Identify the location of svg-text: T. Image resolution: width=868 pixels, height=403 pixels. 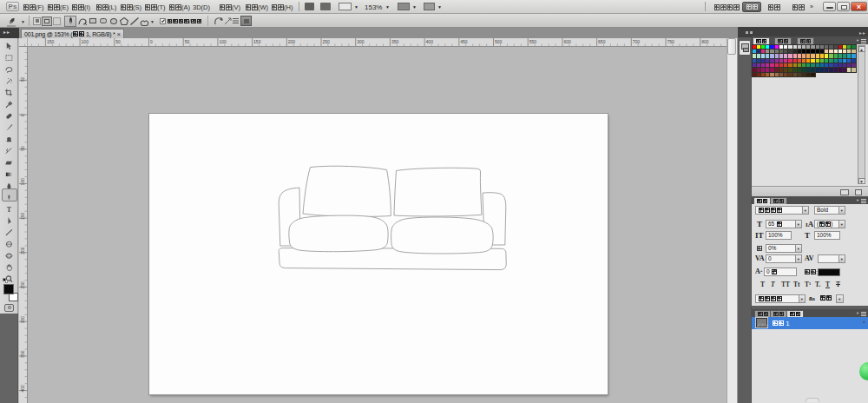
(10, 210).